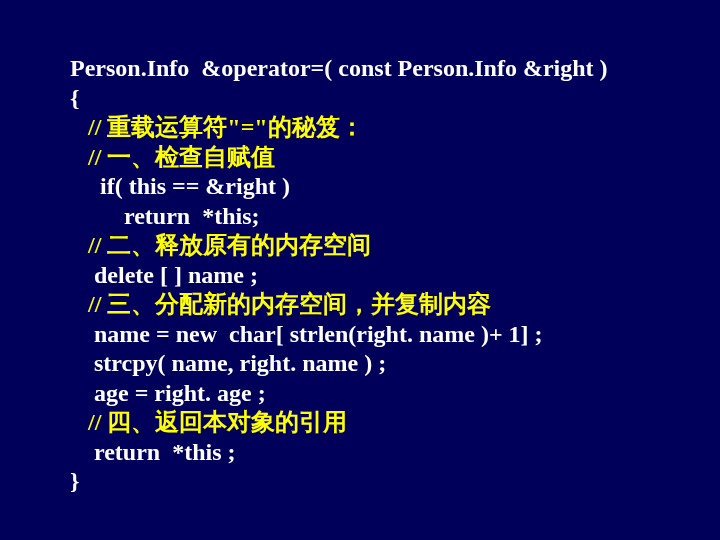 Image resolution: width=720 pixels, height=540 pixels. What do you see at coordinates (395, 453) in the screenshot?
I see `code-line-14: return *this ;` at bounding box center [395, 453].